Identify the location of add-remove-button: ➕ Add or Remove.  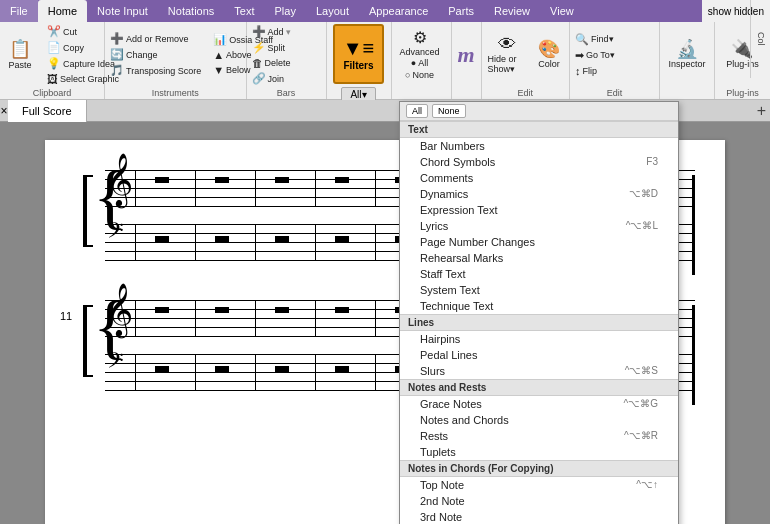
(156, 38).